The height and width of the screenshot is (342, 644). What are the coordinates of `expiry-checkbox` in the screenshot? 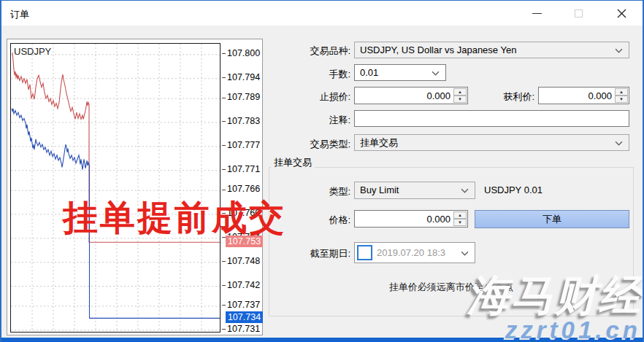 It's located at (365, 252).